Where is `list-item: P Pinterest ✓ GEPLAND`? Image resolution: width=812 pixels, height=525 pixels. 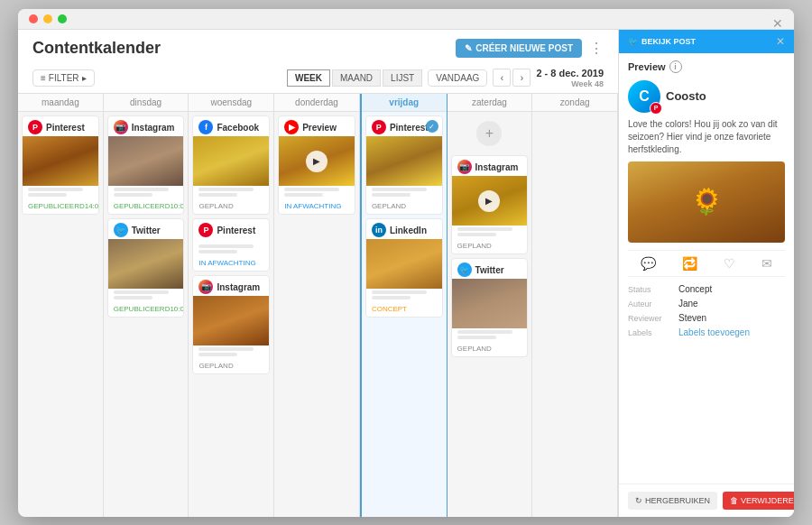
list-item: P Pinterest ✓ GEPLAND is located at coordinates (404, 165).